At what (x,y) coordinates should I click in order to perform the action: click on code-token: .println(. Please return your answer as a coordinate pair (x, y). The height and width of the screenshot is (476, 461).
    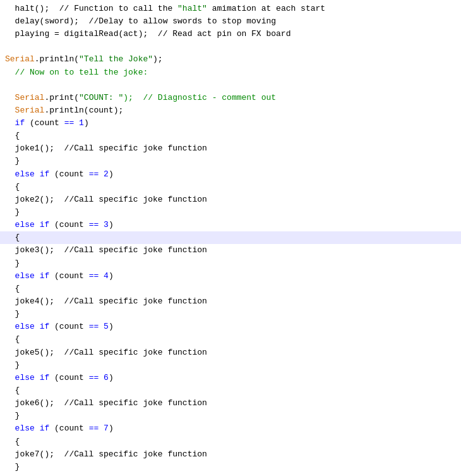
    Looking at the image, I should click on (57, 59).